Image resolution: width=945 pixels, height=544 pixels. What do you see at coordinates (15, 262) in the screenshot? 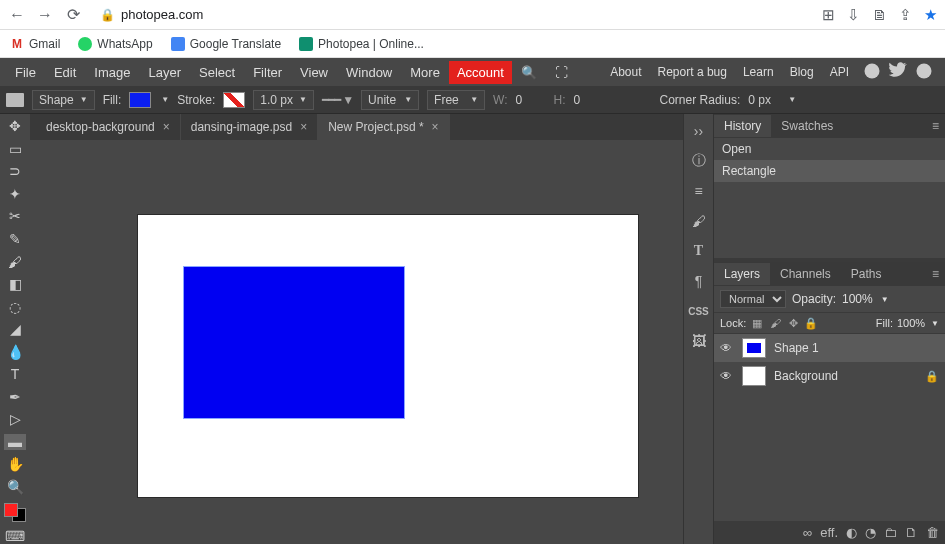
I see `brush-tool: 🖌` at bounding box center [15, 262].